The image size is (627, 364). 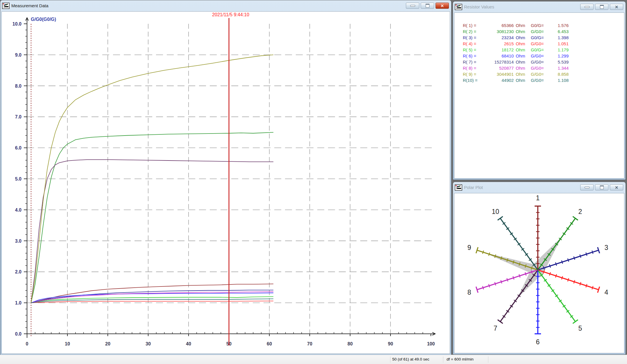 I want to click on resistor-label: R( 1) =, so click(x=472, y=26).